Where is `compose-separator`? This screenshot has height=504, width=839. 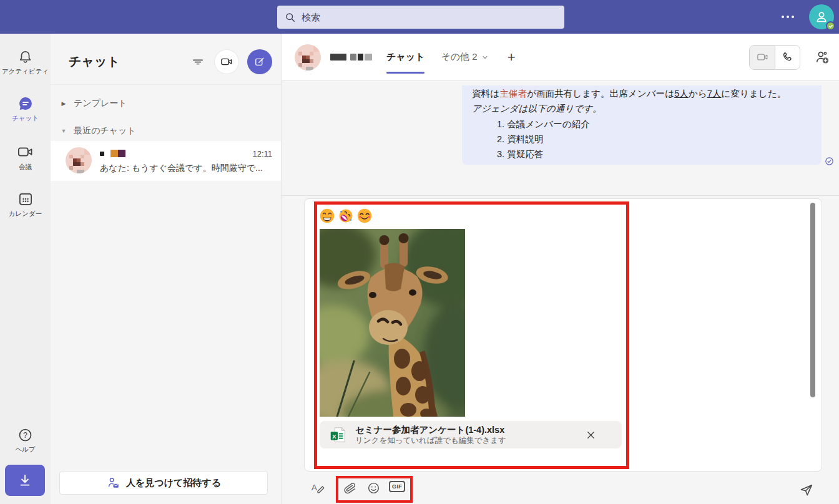 compose-separator is located at coordinates (561, 196).